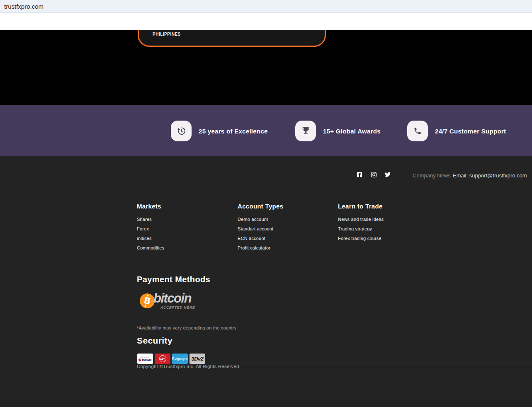 The width and height of the screenshot is (532, 407). Describe the element at coordinates (185, 248) in the screenshot. I see `link-commodities: Commodities` at that location.